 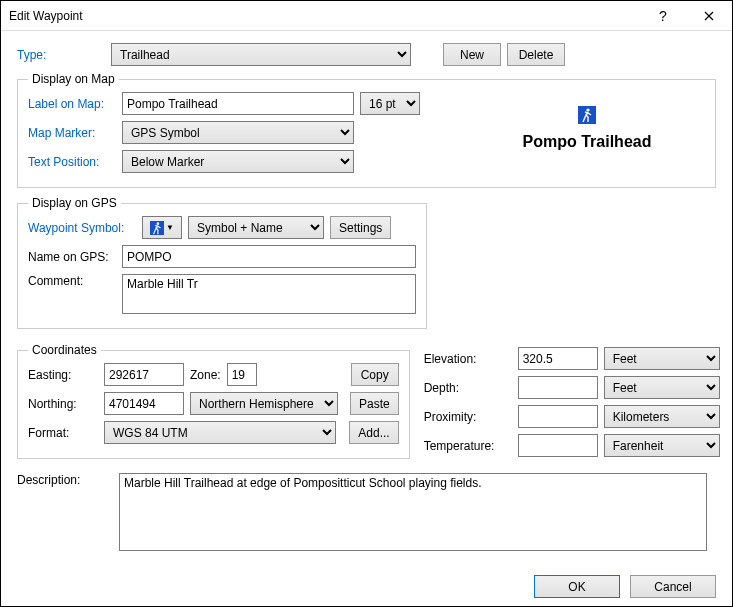 I want to click on proximity-label: Proximity:, so click(x=468, y=417).